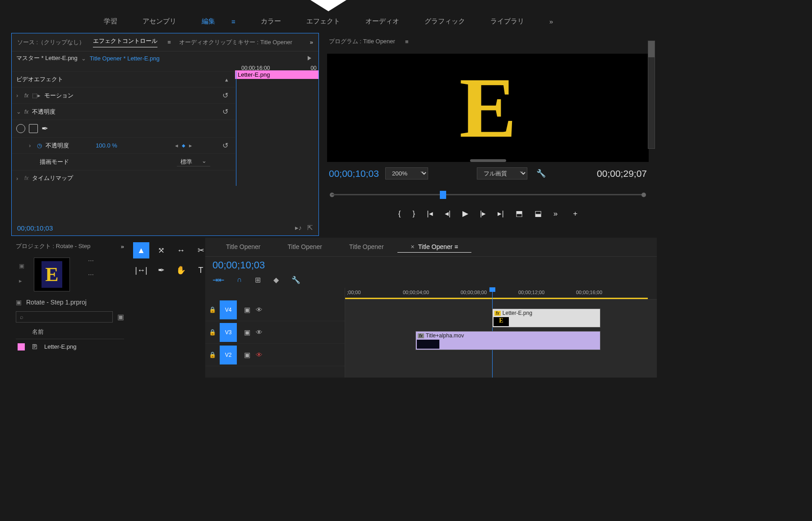 The image size is (812, 521). What do you see at coordinates (235, 42) in the screenshot?
I see `audio-mixer-tab: オーディオクリップミキサー : Title Opener` at bounding box center [235, 42].